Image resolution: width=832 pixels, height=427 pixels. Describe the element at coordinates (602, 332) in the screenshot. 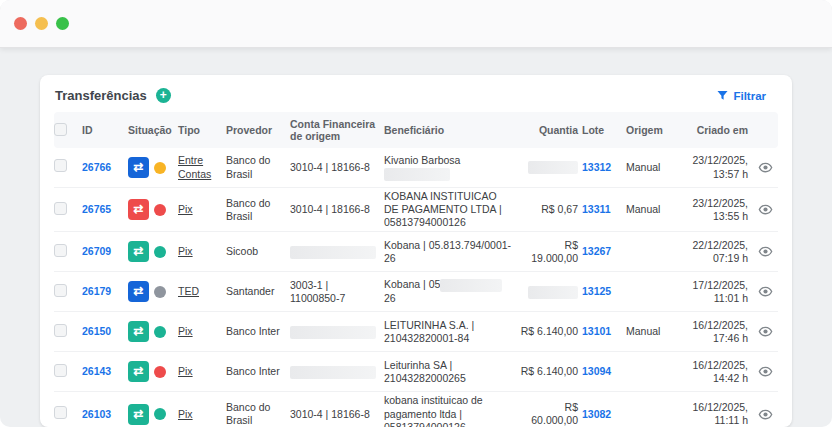

I see `batch-link: 13101` at that location.